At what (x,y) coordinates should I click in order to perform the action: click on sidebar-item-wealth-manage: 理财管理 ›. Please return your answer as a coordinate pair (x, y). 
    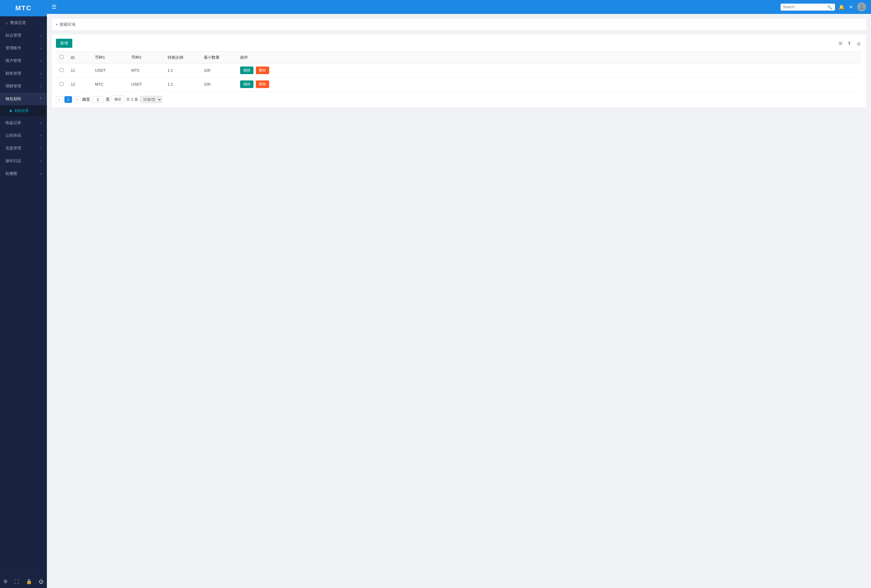
    Looking at the image, I should click on (23, 86).